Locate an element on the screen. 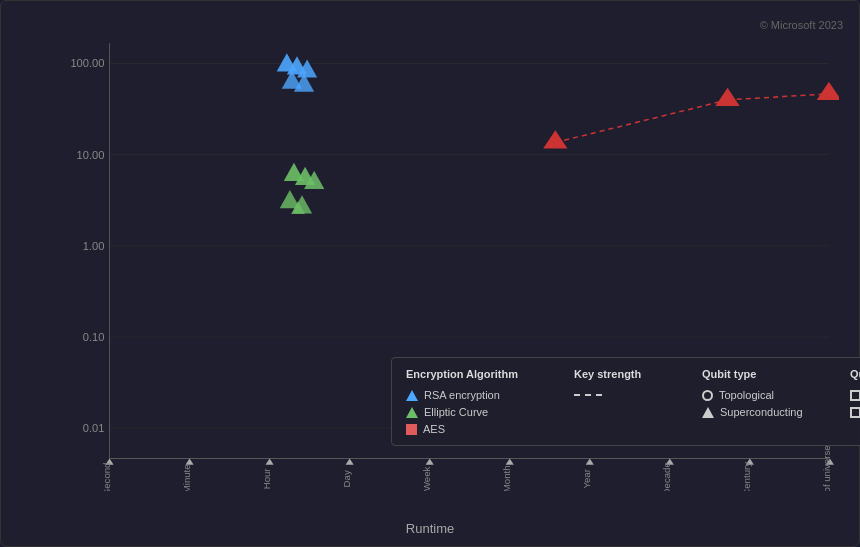 This screenshot has height=547, width=860. dashed-line-icon is located at coordinates (588, 395).